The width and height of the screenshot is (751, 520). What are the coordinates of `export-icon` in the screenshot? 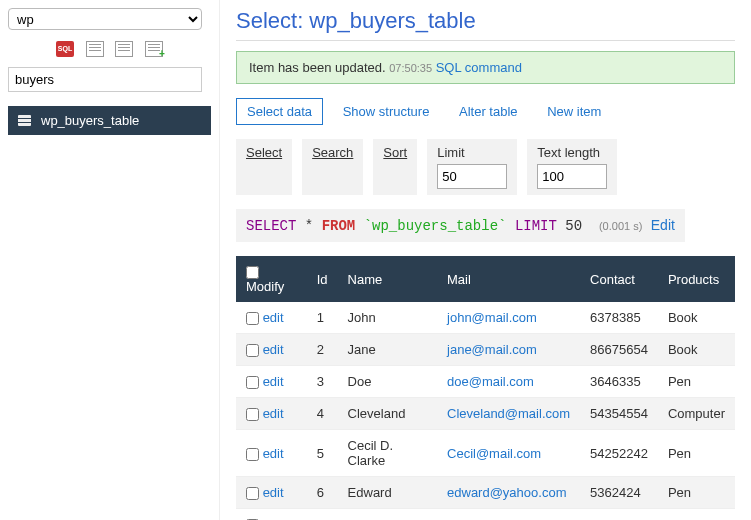 It's located at (124, 49).